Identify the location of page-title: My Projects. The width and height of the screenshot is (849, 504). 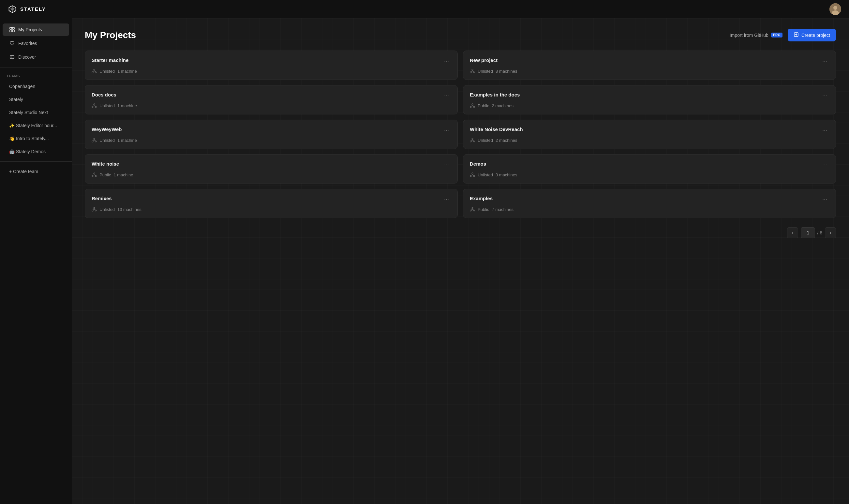
(110, 35).